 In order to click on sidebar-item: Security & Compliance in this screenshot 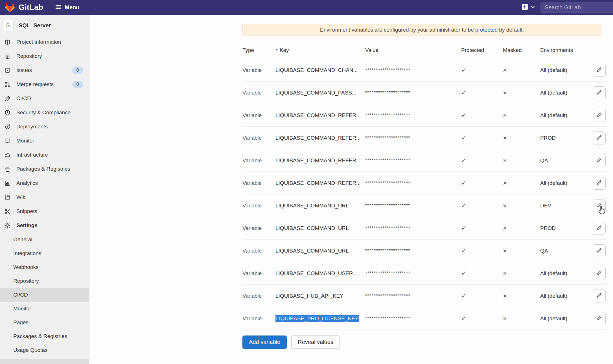, I will do `click(45, 113)`.